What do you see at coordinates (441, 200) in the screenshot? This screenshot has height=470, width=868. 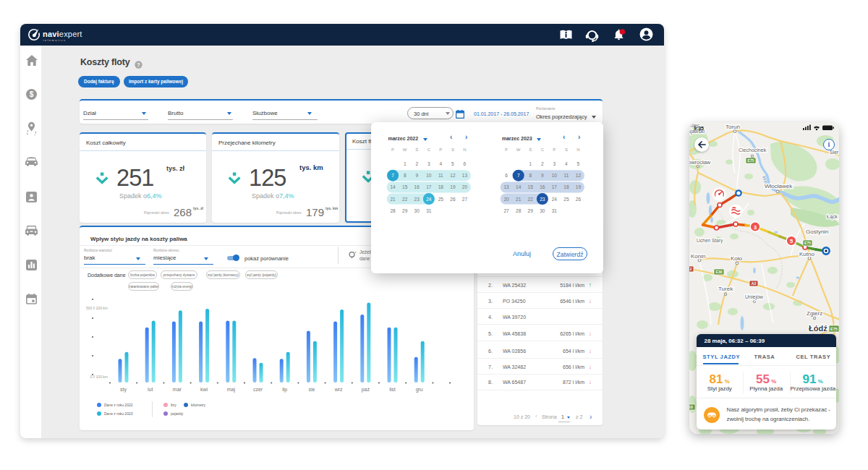 I see `svg-text: 25` at bounding box center [441, 200].